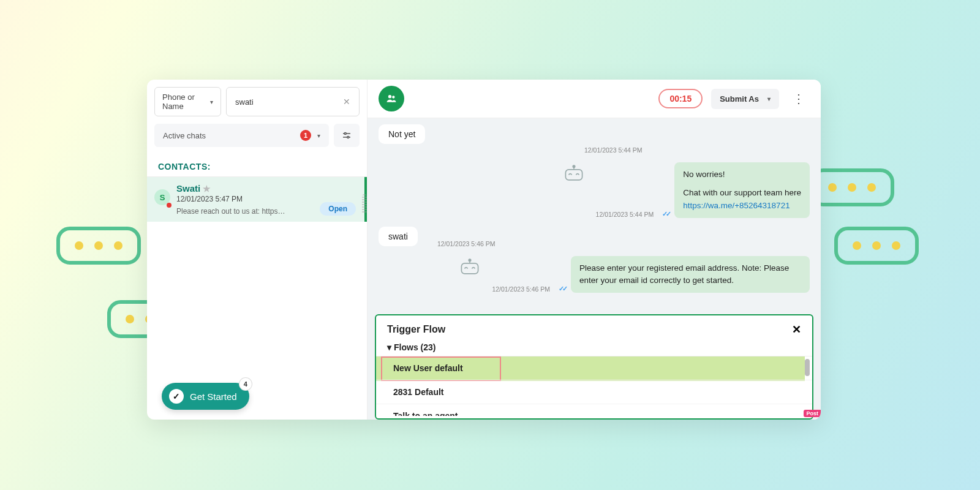 The height and width of the screenshot is (490, 980). I want to click on incoming-message: Not yet, so click(402, 134).